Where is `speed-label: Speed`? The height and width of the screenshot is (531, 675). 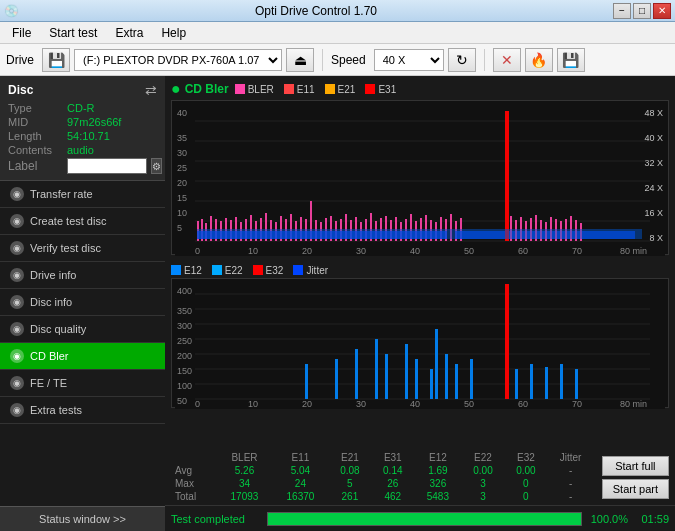
speed-label: Speed is located at coordinates (348, 60).